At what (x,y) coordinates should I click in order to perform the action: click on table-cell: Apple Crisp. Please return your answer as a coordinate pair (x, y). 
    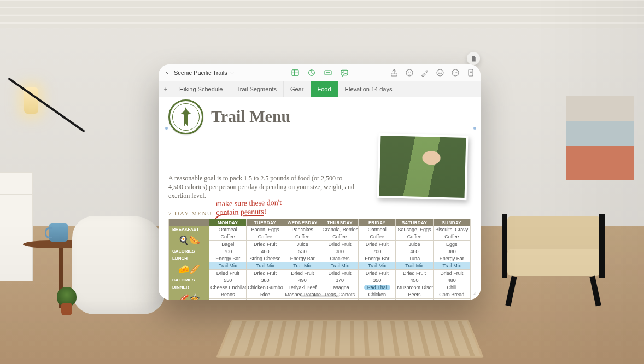
    Looking at the image, I should click on (228, 299).